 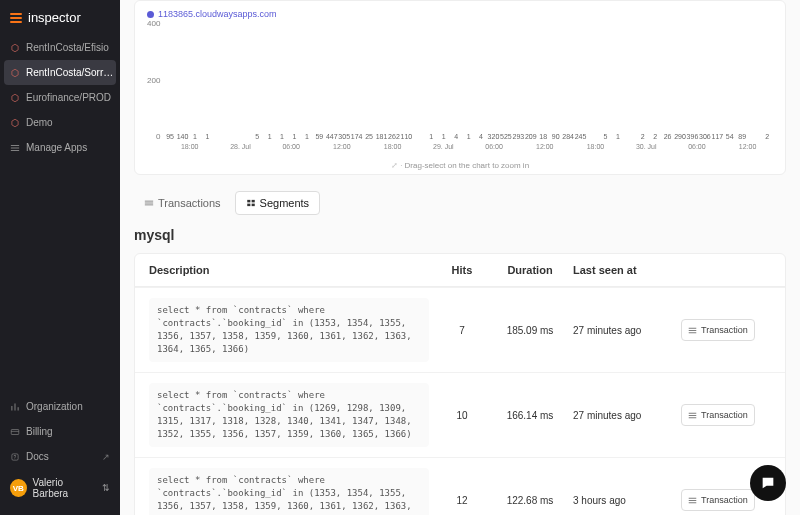 What do you see at coordinates (16, 18) in the screenshot?
I see `logo-icon` at bounding box center [16, 18].